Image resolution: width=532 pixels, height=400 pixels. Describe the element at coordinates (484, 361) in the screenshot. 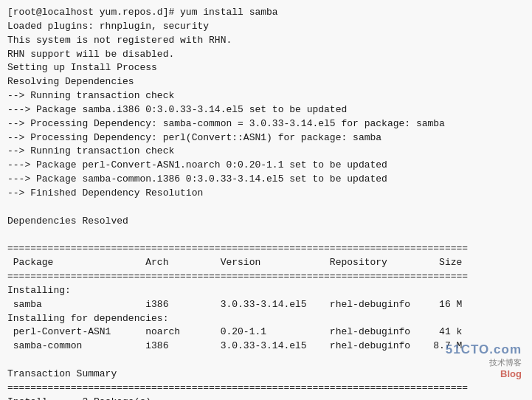

I see `watermark: 51CTO.com 技术博客 Blog` at that location.